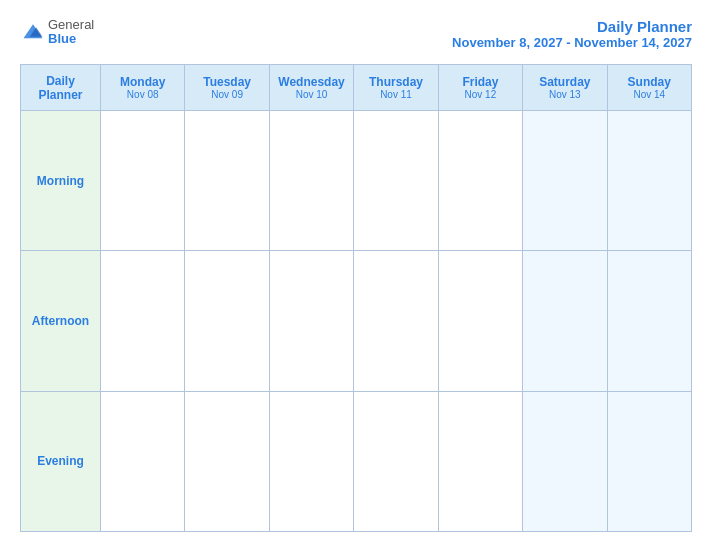 Image resolution: width=712 pixels, height=550 pixels. What do you see at coordinates (143, 321) in the screenshot?
I see `cell-afternoon-monday` at bounding box center [143, 321].